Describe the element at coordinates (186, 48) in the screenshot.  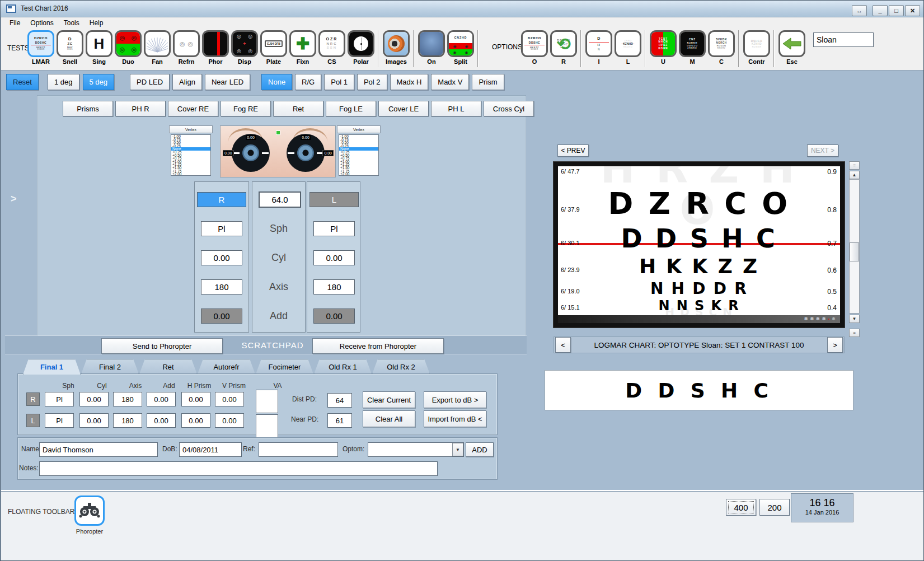
I see `test-refrn-button: ◎◎Refrn` at that location.